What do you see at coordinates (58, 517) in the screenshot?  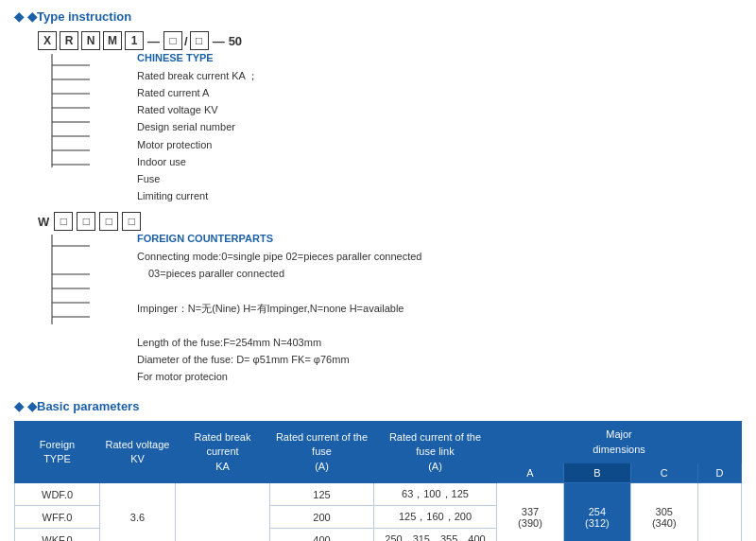 I see `cell-foreign: WFF.0` at bounding box center [58, 517].